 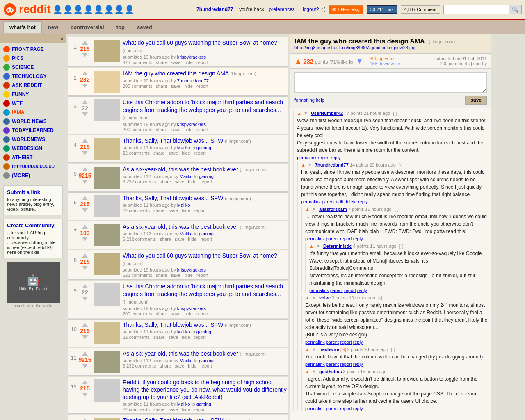 I want to click on sidebar-item-front-page: FRONT PAGE, so click(x=33, y=49).